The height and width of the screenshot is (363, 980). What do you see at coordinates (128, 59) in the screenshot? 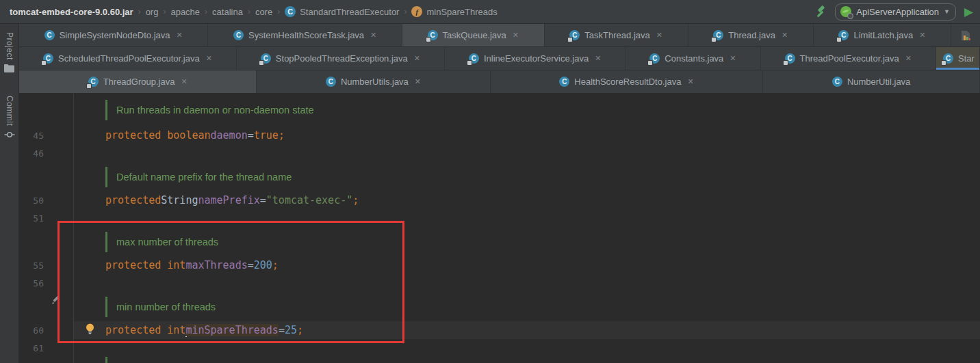
I see `editor-tab: CScheduledThreadPoolExecutor.java✕` at bounding box center [128, 59].